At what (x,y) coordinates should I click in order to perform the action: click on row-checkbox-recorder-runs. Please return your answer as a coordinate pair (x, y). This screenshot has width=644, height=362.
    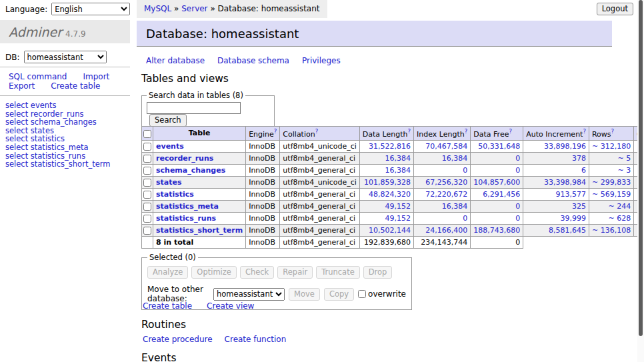
    Looking at the image, I should click on (147, 159).